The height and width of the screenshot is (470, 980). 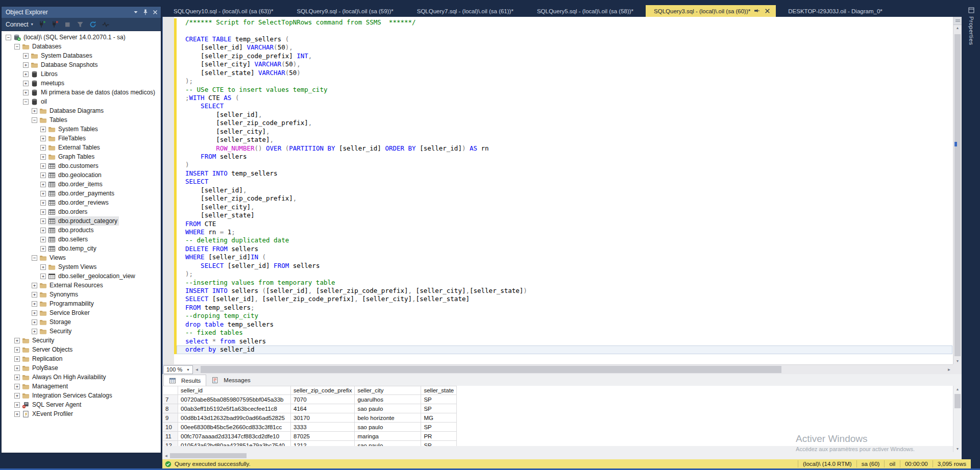 I want to click on result-cell: maringa, so click(x=388, y=436).